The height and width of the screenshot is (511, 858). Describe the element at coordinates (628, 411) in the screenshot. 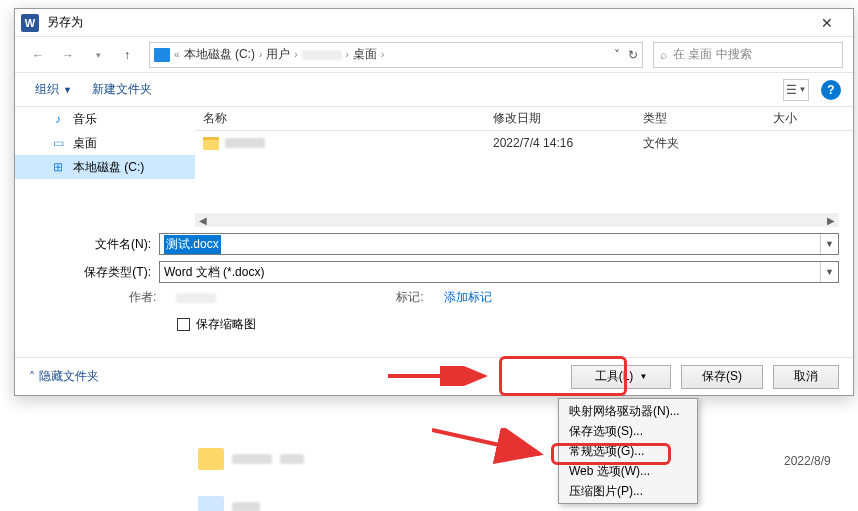

I see `menu-item-map-drive: 映射网络驱动器(N)...` at that location.